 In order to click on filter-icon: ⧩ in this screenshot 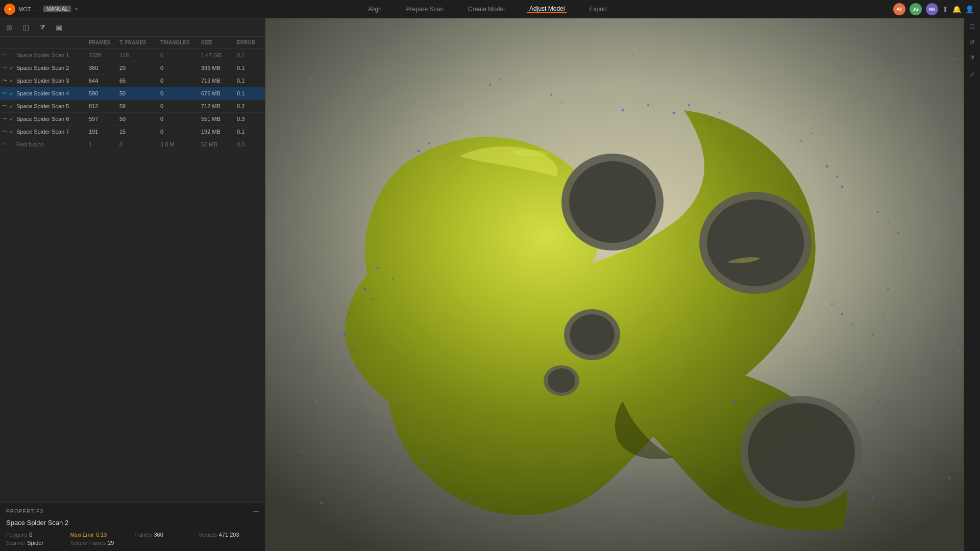, I will do `click(42, 28)`.